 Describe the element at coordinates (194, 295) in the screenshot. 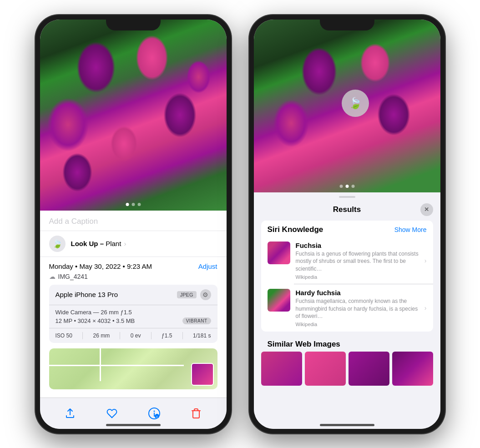

I see `camera-badges: JPEG ⚙` at that location.